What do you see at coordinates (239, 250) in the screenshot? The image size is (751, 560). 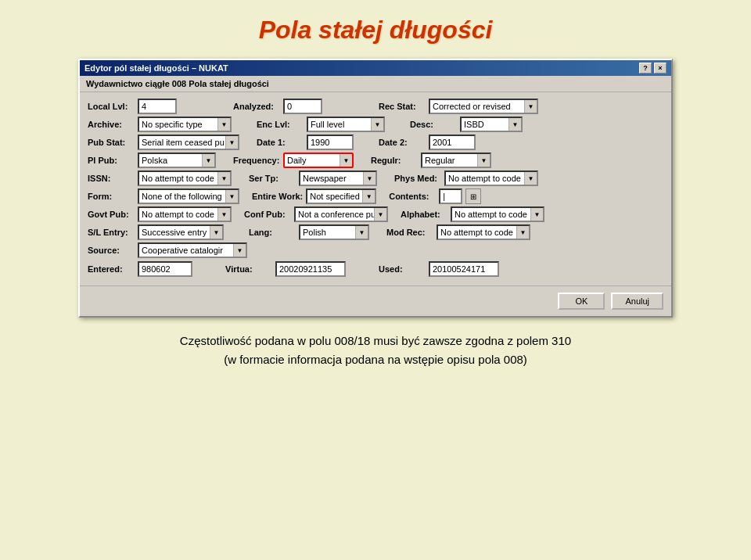 I see `source-arrow: ▼` at bounding box center [239, 250].